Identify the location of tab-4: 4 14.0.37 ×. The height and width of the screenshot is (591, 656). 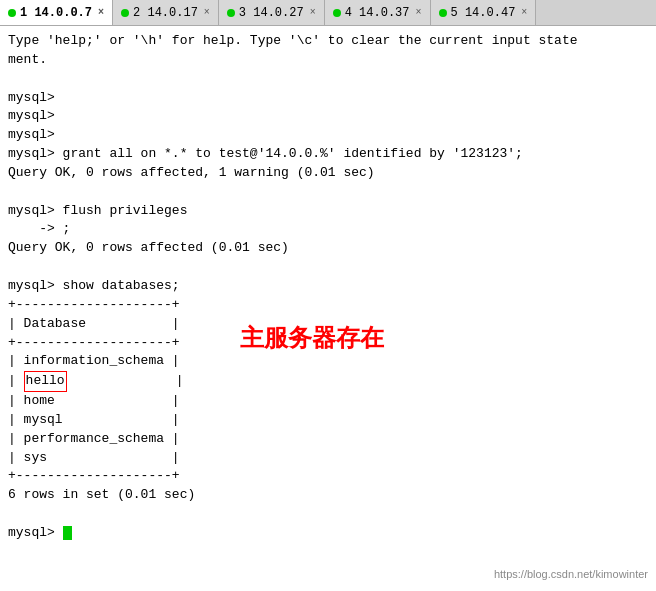
(378, 12).